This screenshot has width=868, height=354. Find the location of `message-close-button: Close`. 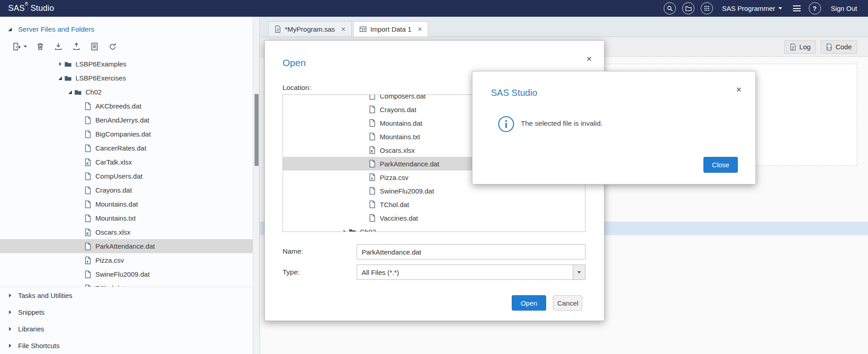

message-close-button: Close is located at coordinates (721, 165).